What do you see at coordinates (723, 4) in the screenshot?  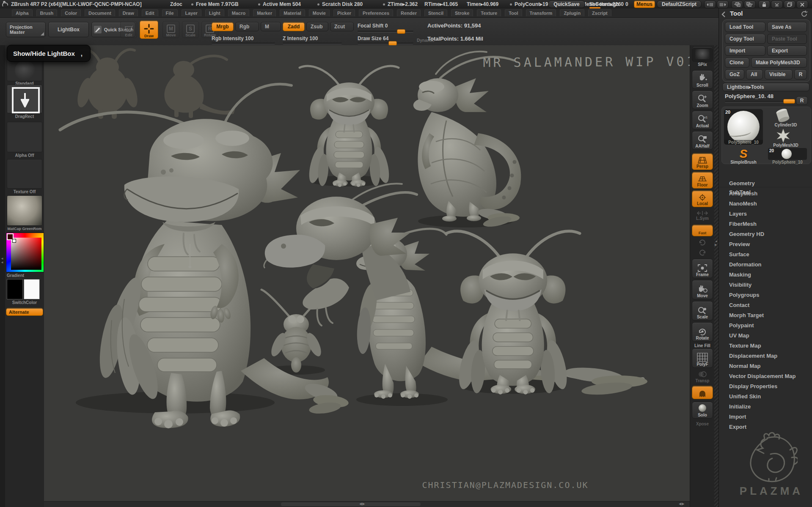 I see `collapse-right-tray-icon` at bounding box center [723, 4].